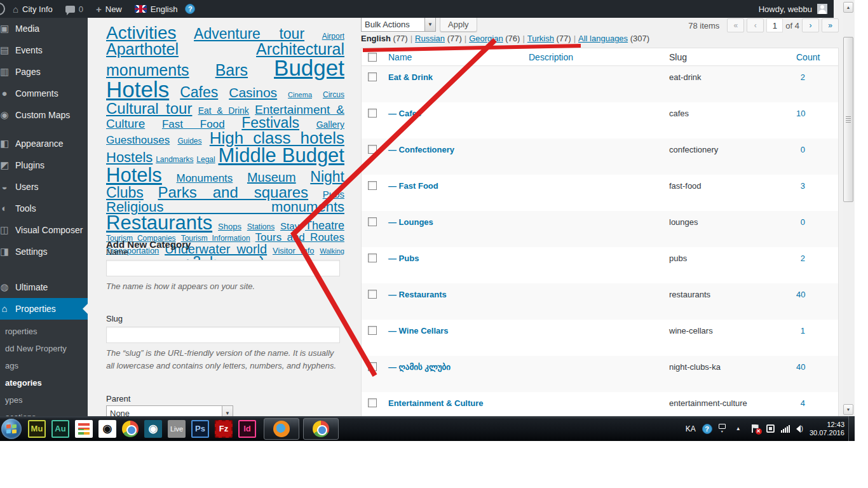 The height and width of the screenshot is (488, 868). I want to click on count-link: 4, so click(803, 403).